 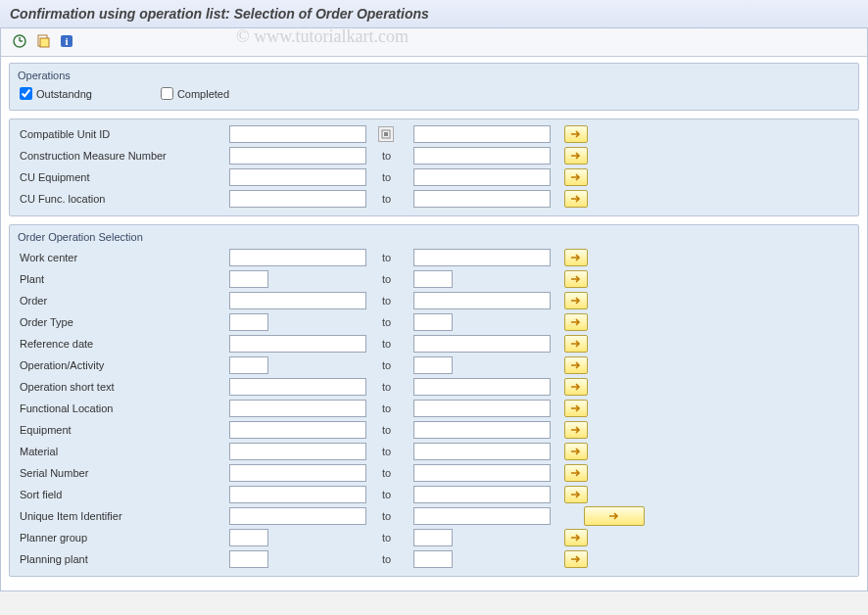 I want to click on order-row-14-from-input, so click(x=249, y=559).